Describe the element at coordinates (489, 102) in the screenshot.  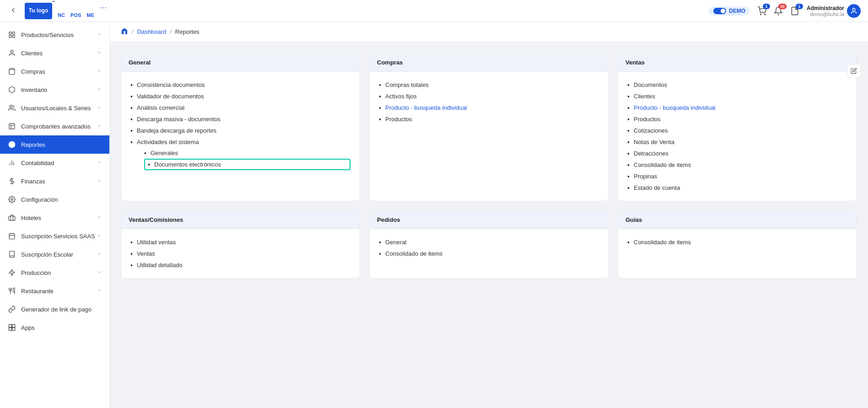
I see `card-body-compras: Compras totales Activos fijos Producto -…` at that location.